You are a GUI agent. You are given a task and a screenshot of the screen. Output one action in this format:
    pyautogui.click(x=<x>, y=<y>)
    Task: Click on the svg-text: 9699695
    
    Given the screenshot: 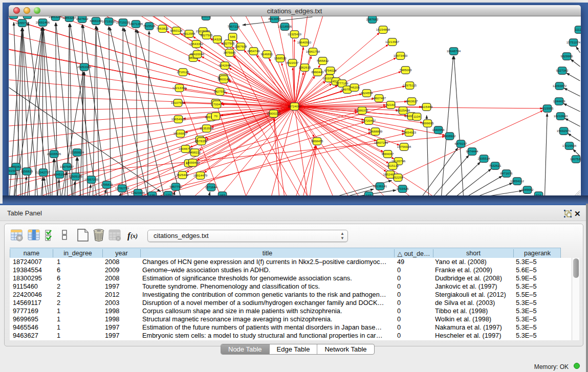 What is the action you would take?
    pyautogui.click(x=428, y=123)
    